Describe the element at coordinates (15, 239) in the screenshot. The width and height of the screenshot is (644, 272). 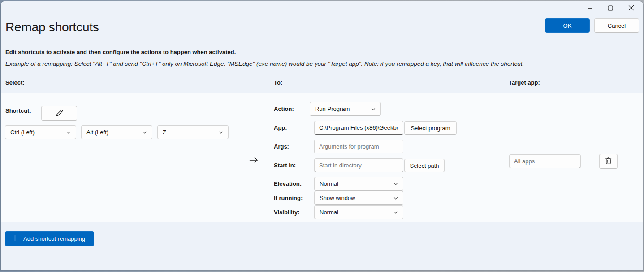
I see `plus-icon` at that location.